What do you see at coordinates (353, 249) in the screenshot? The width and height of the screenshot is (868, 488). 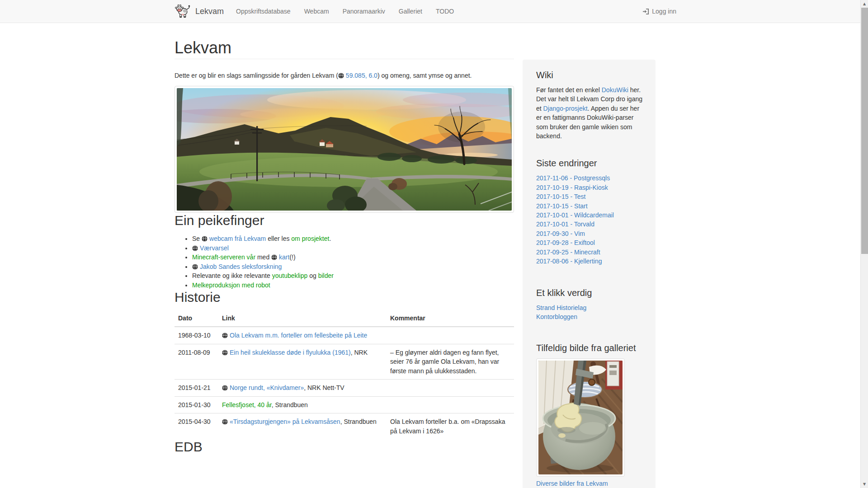 I see `pointer-item: Værvarsel` at bounding box center [353, 249].